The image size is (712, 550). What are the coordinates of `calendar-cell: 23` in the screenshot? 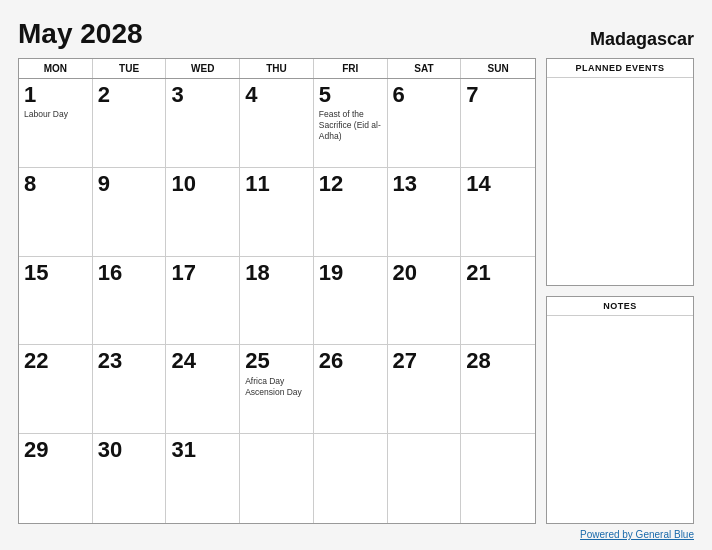 It's located at (130, 390).